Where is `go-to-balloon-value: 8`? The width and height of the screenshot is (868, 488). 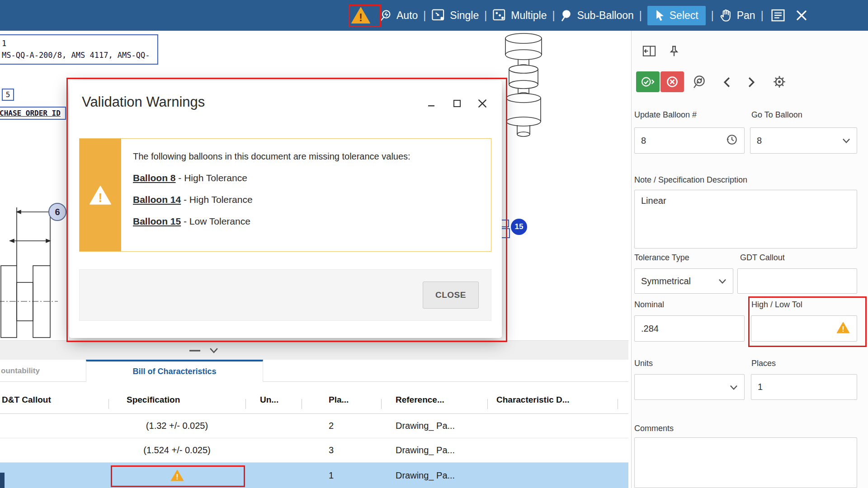 go-to-balloon-value: 8 is located at coordinates (760, 141).